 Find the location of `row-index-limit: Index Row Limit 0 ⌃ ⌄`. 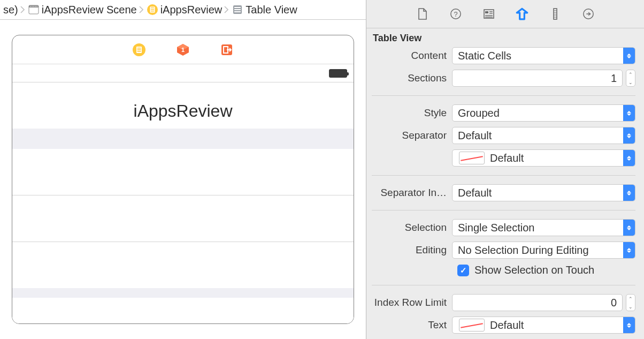

row-index-limit: Index Row Limit 0 ⌃ ⌄ is located at coordinates (501, 303).